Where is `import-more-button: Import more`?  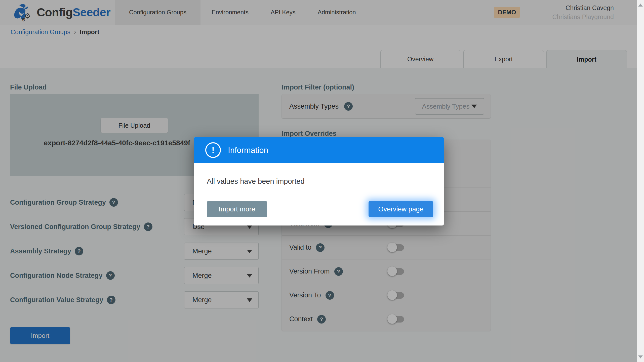
import-more-button: Import more is located at coordinates (237, 209).